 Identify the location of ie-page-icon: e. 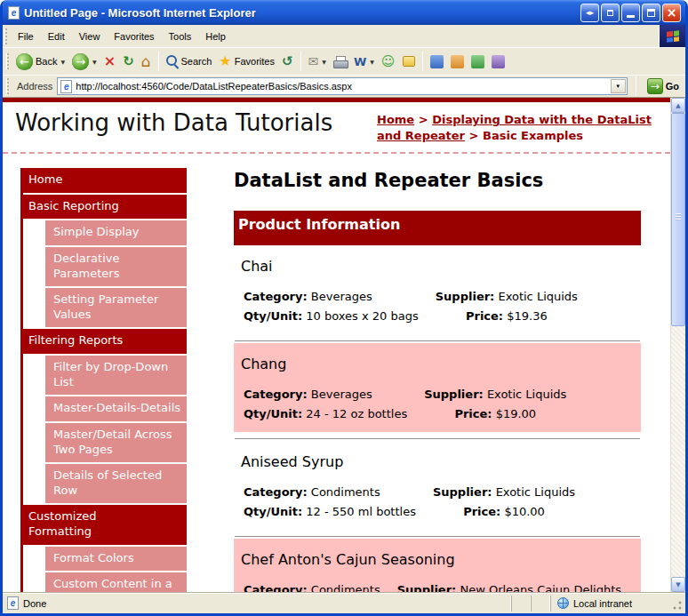
(14, 12).